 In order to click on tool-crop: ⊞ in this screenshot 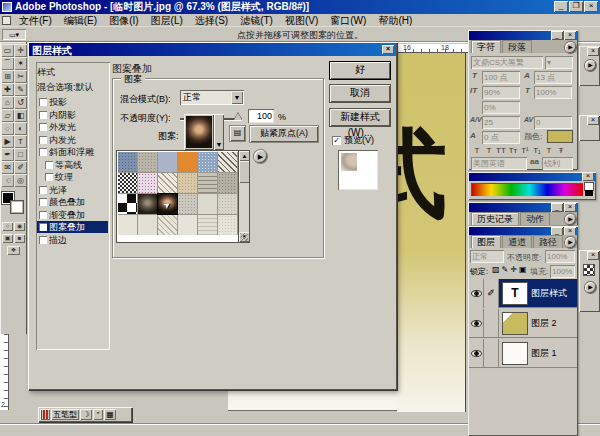, I will do `click(8, 76)`.